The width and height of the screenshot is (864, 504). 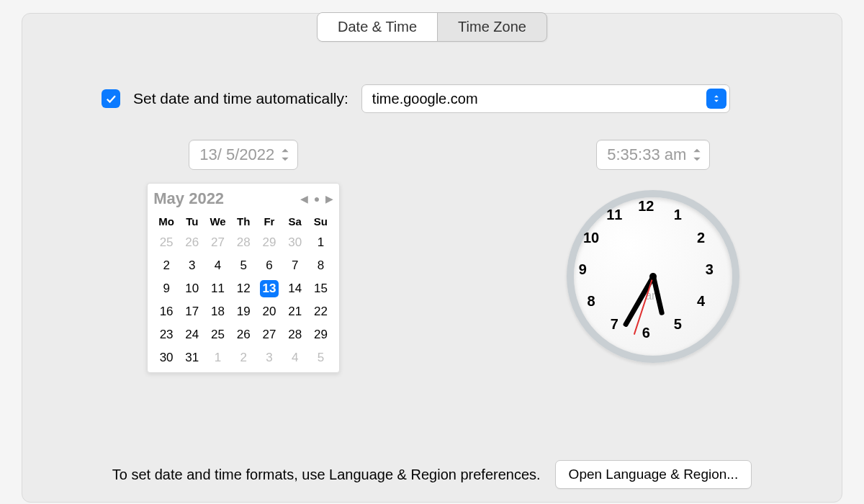 I want to click on calendar-day: 12, so click(x=243, y=289).